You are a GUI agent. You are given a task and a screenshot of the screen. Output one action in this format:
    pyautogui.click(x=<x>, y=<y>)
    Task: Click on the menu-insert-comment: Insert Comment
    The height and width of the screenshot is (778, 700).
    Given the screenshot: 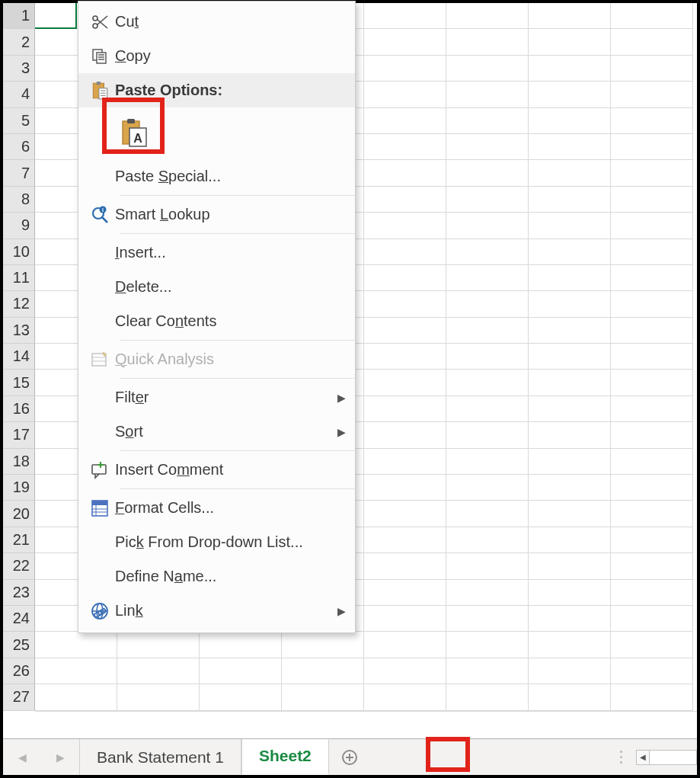 What is the action you would take?
    pyautogui.click(x=216, y=469)
    